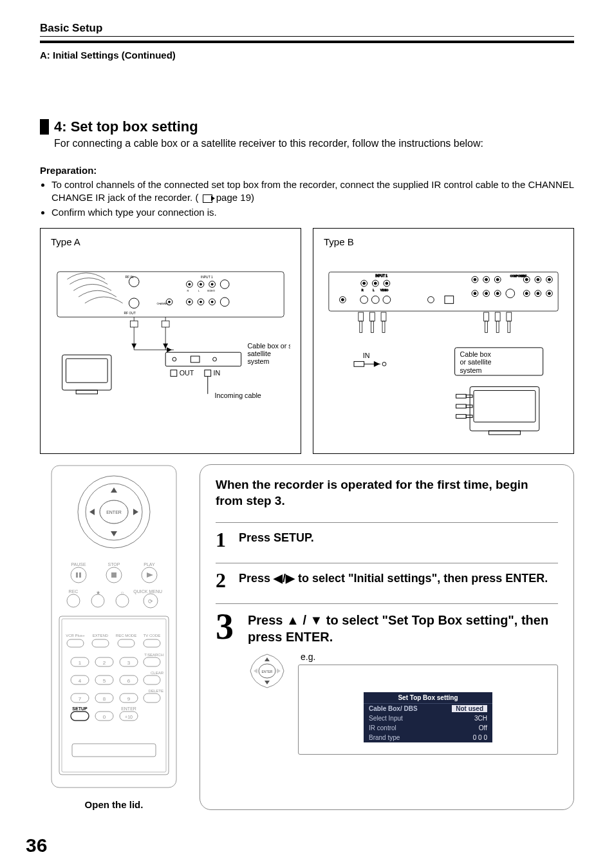 The image size is (614, 868). I want to click on rule-thick, so click(307, 42).